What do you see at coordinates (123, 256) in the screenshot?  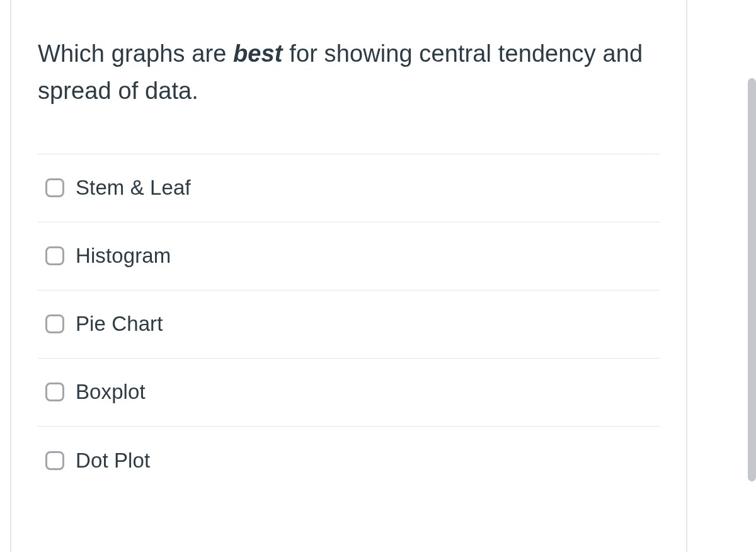 I see `option-label: Histogram` at bounding box center [123, 256].